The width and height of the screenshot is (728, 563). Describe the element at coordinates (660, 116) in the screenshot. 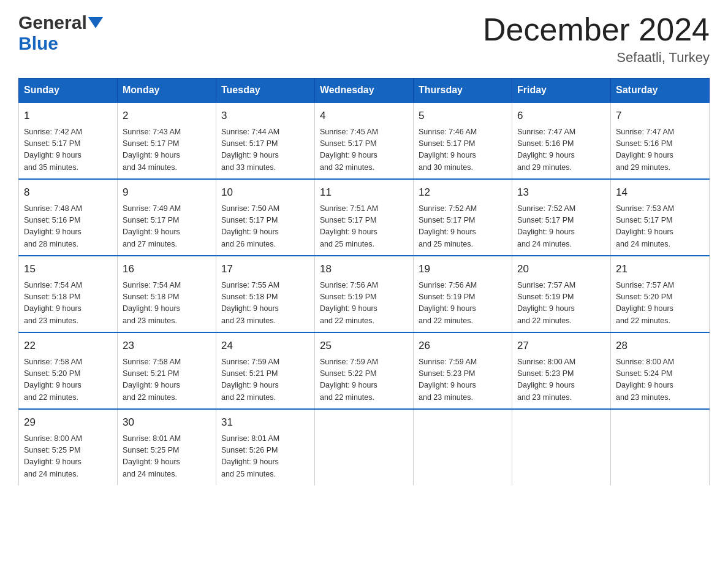

I see `day-number: 7` at that location.